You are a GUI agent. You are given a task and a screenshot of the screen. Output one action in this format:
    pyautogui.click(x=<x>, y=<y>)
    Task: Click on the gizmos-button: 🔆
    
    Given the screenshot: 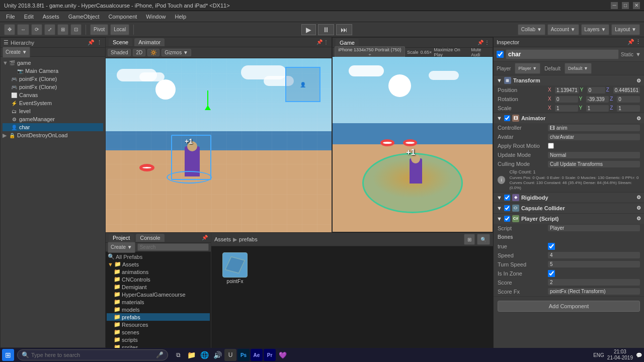 What is the action you would take?
    pyautogui.click(x=153, y=52)
    